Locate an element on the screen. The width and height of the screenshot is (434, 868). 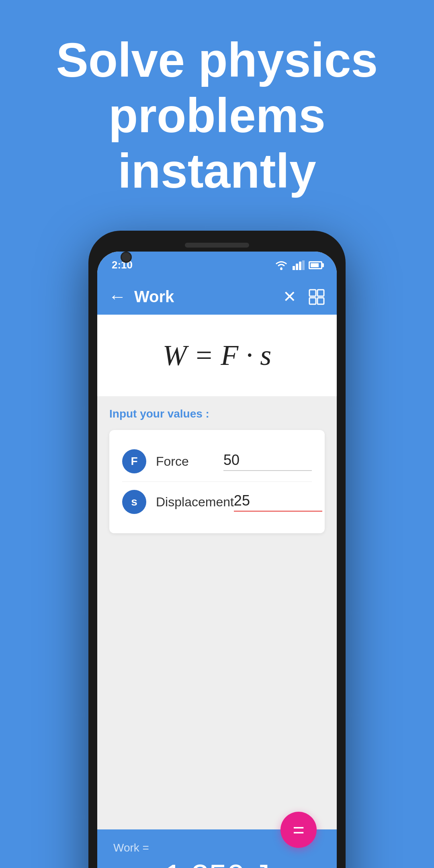
hero-line2: problems instantly is located at coordinates (217, 143).